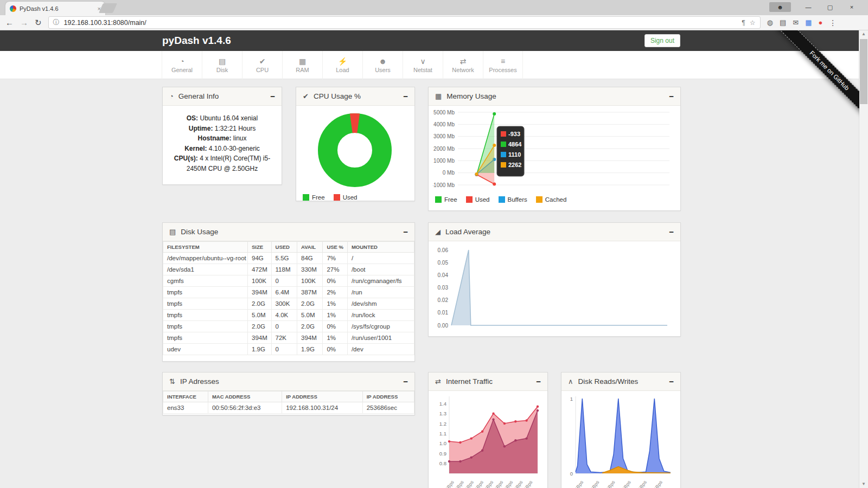 The height and width of the screenshot is (488, 868). What do you see at coordinates (405, 23) in the screenshot?
I see `url-bar: ⓘ 192.168.100.31:8080/main/ ¶ ☆` at bounding box center [405, 23].